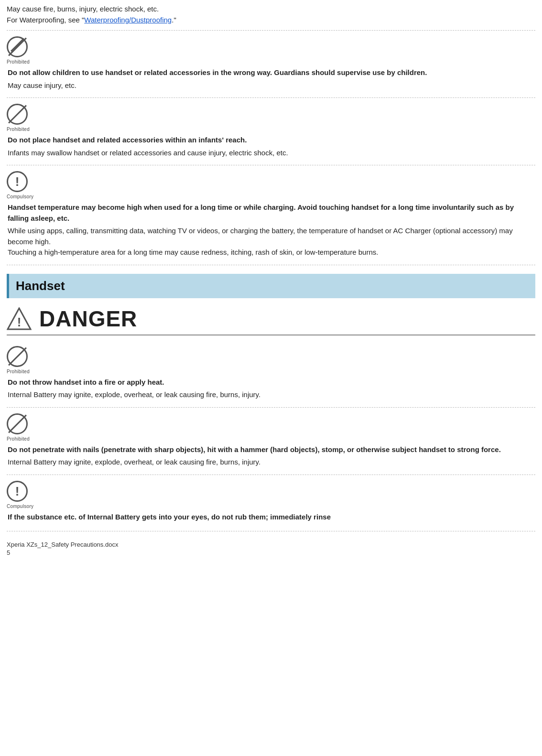 The width and height of the screenshot is (542, 756). Describe the element at coordinates (271, 456) in the screenshot. I see `h-warning-content-2: Do not penetrate with nails (penetrate w…` at that location.